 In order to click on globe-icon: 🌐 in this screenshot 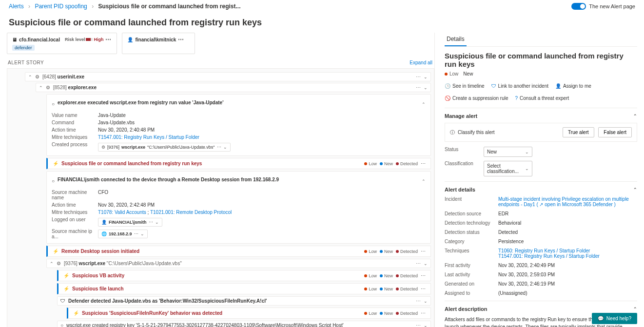, I will do `click(104, 234)`.